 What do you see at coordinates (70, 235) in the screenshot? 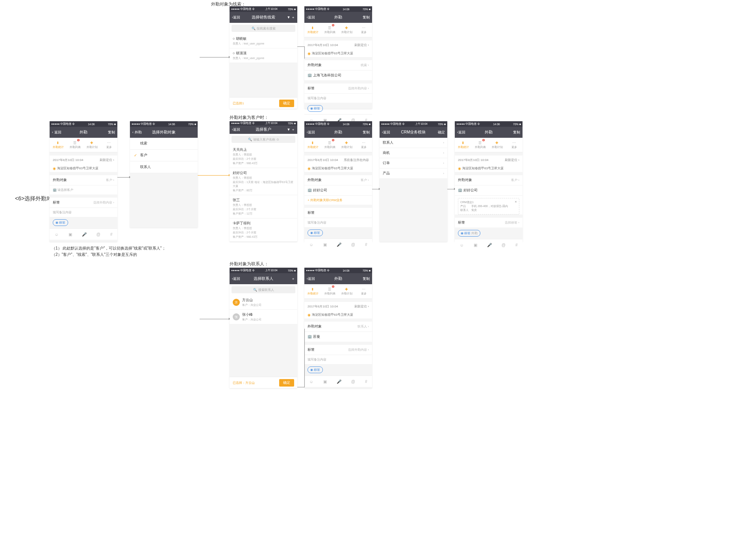
I see `camera-icon: ▣` at bounding box center [70, 235].